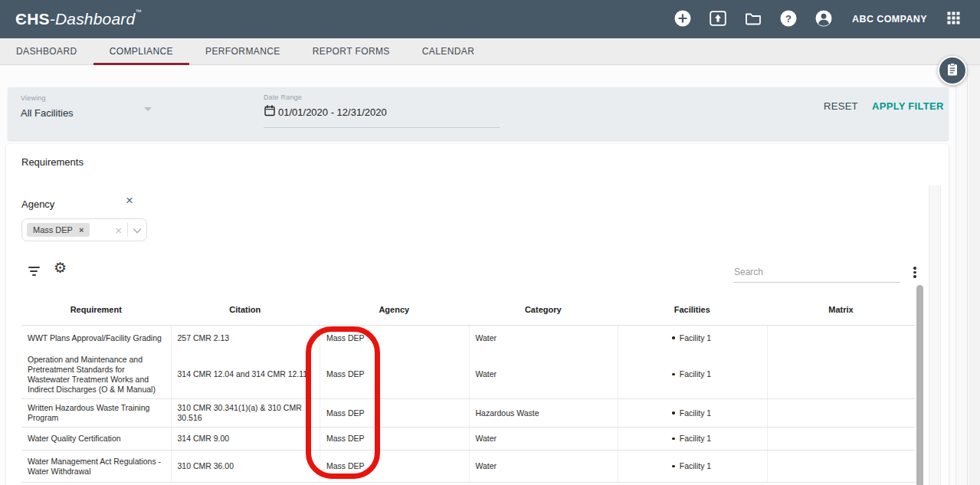 The width and height of the screenshot is (980, 485). I want to click on agency-filter-close-button: ×, so click(129, 201).